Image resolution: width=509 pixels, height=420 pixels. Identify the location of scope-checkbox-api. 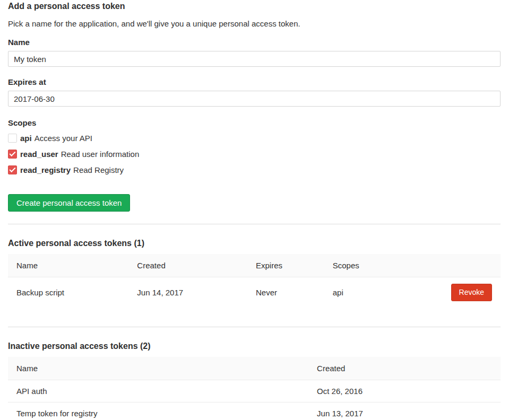
(13, 138).